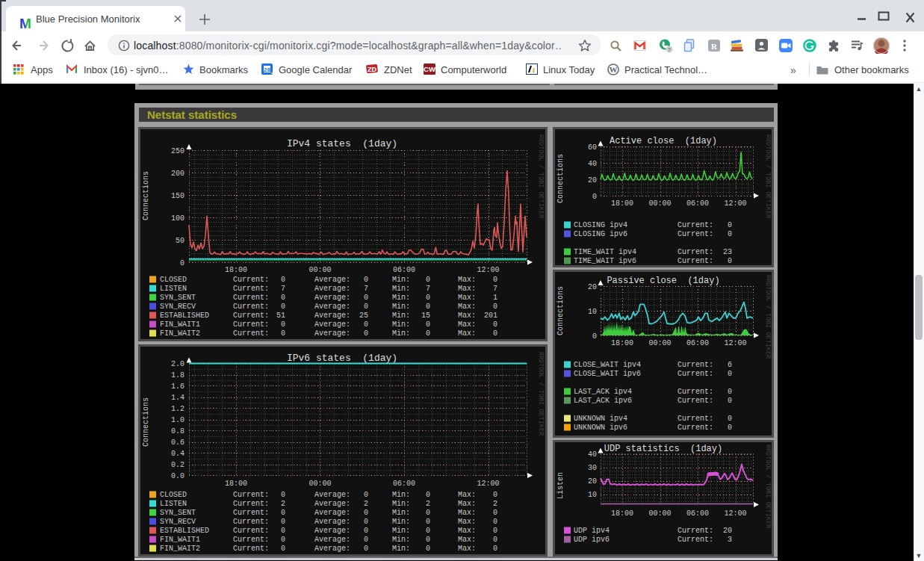 Image resolution: width=924 pixels, height=561 pixels. I want to click on svg-text: 2, so click(283, 503).